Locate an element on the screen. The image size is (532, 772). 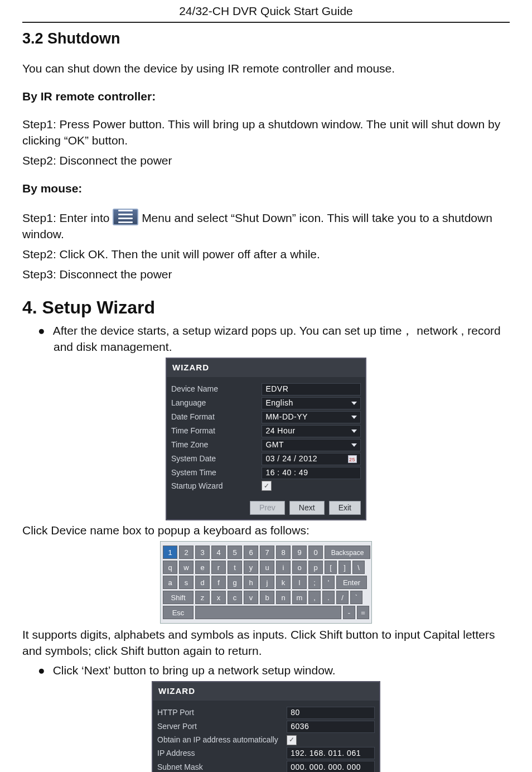
virtual-keyboard: 1 2 3 4 5 6 7 8 9 0 Backspace q w e r t … is located at coordinates (266, 582).